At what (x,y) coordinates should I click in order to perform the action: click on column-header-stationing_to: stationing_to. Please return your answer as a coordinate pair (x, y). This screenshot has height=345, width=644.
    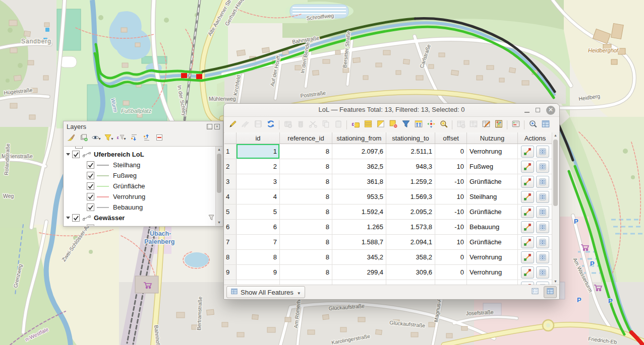
    Looking at the image, I should click on (411, 138).